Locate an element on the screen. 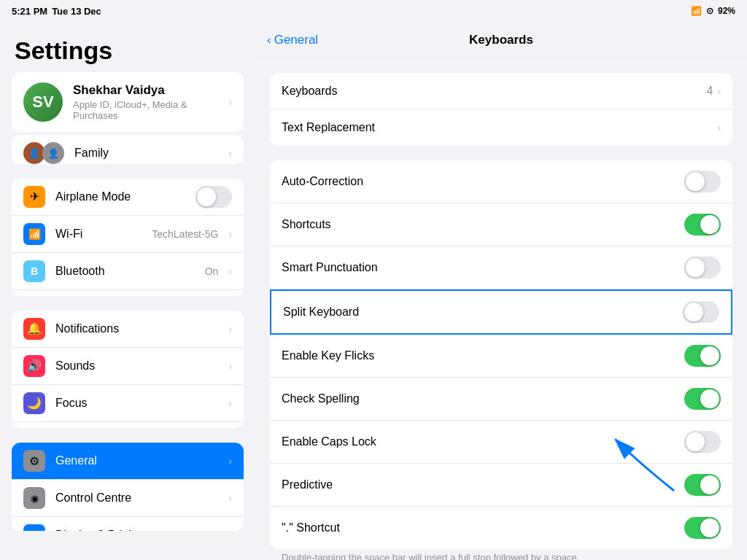 This screenshot has width=747, height=560. right-title: Keyboards is located at coordinates (501, 40).